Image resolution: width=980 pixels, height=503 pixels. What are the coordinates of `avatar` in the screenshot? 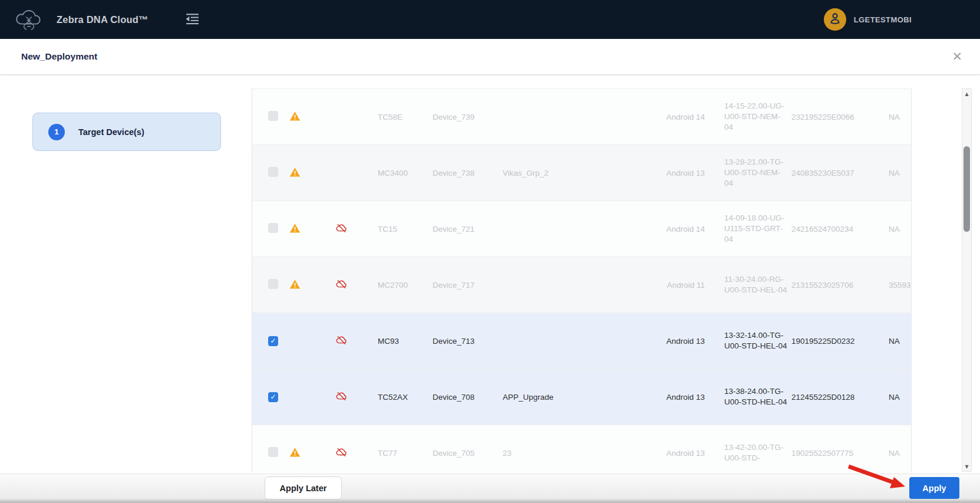 It's located at (835, 19).